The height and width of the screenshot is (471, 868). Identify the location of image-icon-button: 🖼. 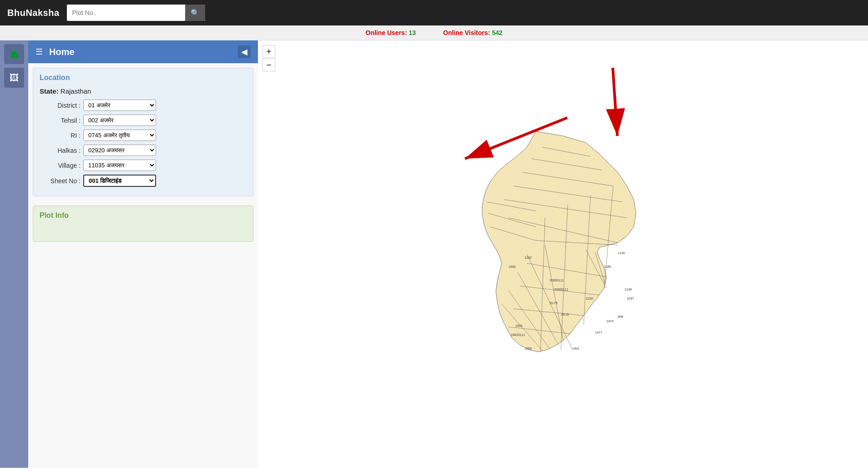
(14, 78).